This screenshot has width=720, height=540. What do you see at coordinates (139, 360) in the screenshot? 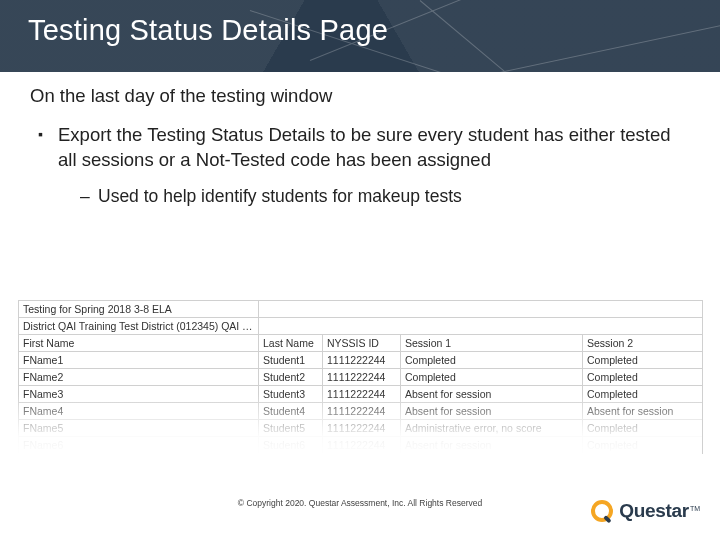
I see `cell-fn: FName1` at bounding box center [139, 360].